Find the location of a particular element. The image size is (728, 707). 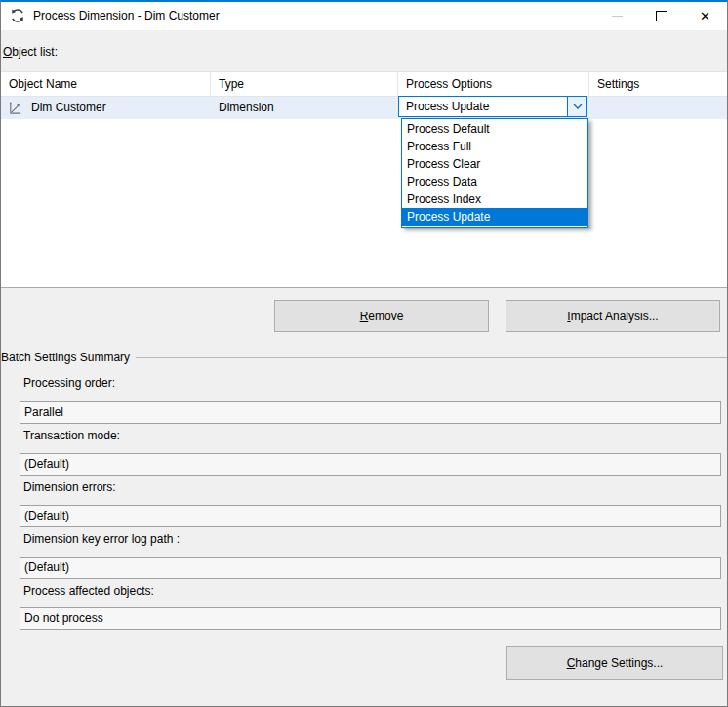

table-header: Object Name Type Process Options Setting… is located at coordinates (364, 84).